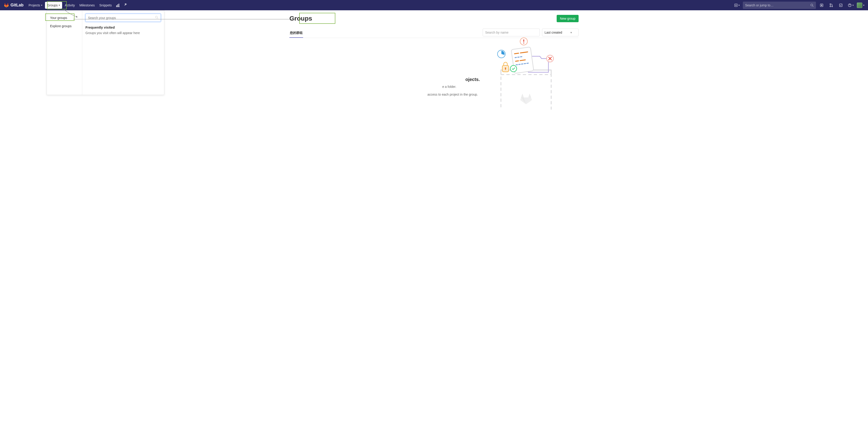 The width and height of the screenshot is (868, 422). Describe the element at coordinates (34, 5) in the screenshot. I see `nav-projects-label: Projects` at that location.